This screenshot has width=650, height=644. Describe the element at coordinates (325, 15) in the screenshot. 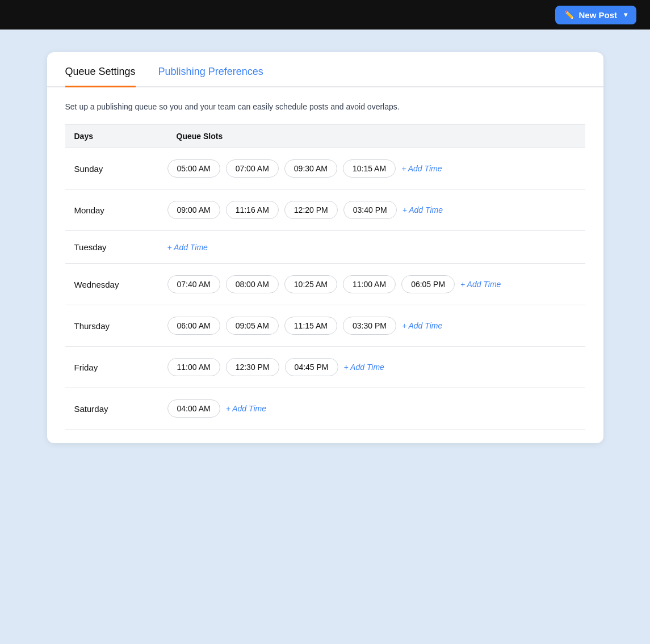

I see `top-bar: ✏️ New Post ▾` at that location.